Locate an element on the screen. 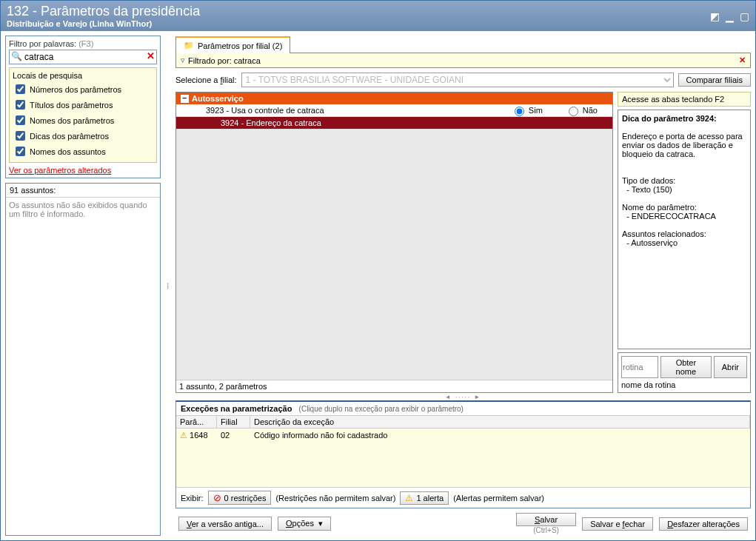 This screenshot has width=756, height=541. restricoes-pill: ⊘0 restrições is located at coordinates (240, 497).